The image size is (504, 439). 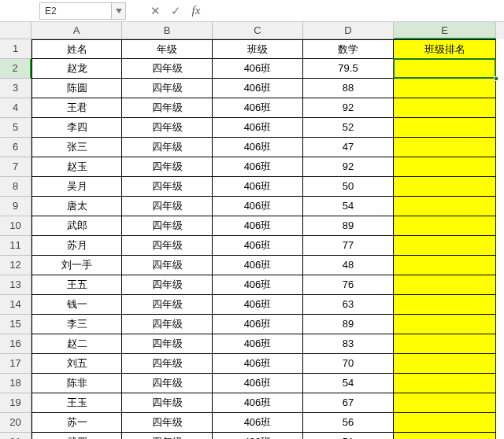 I want to click on cell-E18, so click(x=445, y=384).